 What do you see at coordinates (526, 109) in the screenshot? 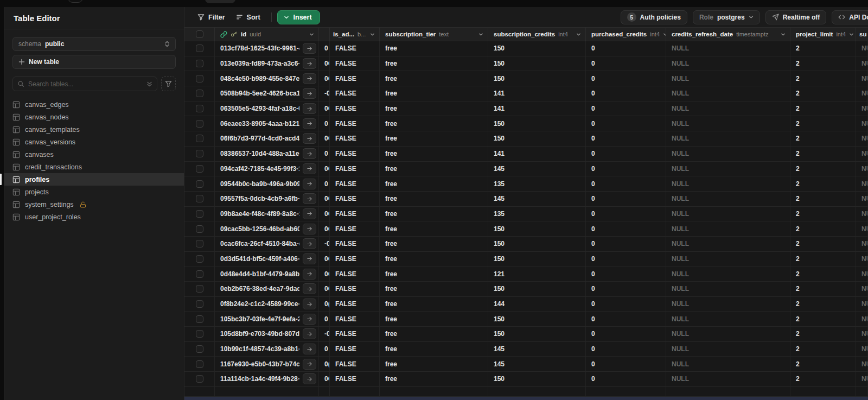
I see `table-row: 063505e5-4293-4faf-a18c-0e65b... 0C FALS…` at bounding box center [526, 109].